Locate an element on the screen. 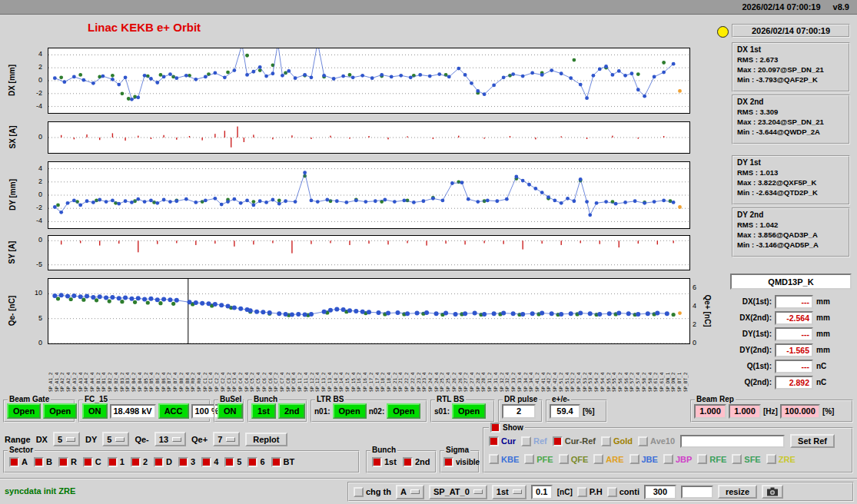 This screenshot has height=504, width=857. ltr-n01-open-button: Open is located at coordinates (350, 411).